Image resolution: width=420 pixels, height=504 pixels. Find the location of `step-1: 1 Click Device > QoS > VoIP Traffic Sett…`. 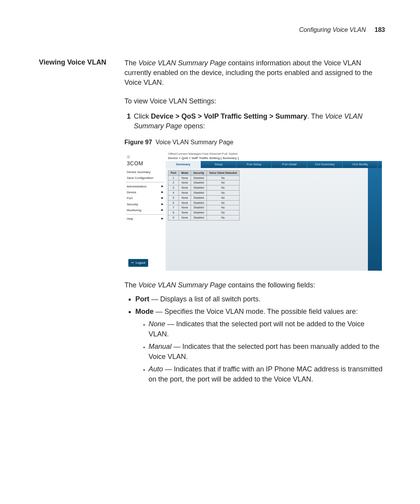

step-1: 1 Click Device > QoS > VoIP Traffic Sett… is located at coordinates (255, 121).